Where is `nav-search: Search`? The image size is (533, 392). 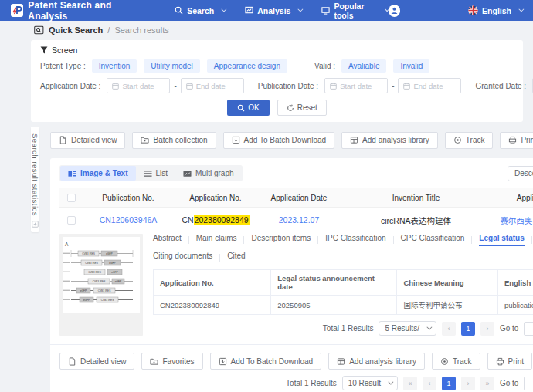 nav-search: Search is located at coordinates (199, 11).